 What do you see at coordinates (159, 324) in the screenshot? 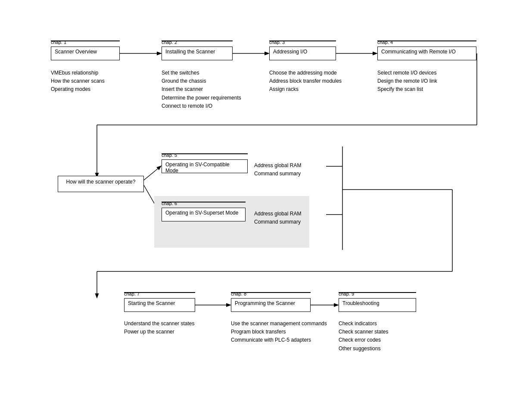
I see `bullet-item: Understand the scanner states` at bounding box center [159, 324].